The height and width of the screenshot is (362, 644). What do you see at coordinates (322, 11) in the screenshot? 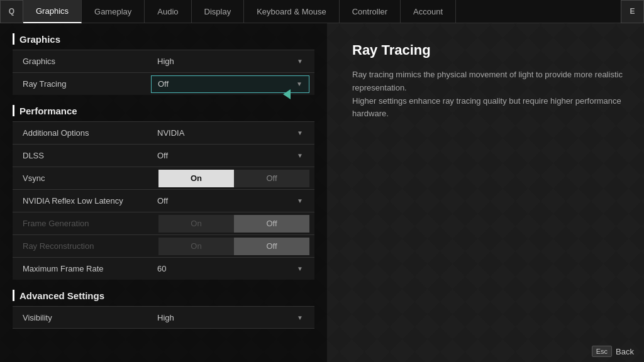
I see `nav-bar: Q Graphics Gameplay Audio Display Keyboa…` at bounding box center [322, 11].